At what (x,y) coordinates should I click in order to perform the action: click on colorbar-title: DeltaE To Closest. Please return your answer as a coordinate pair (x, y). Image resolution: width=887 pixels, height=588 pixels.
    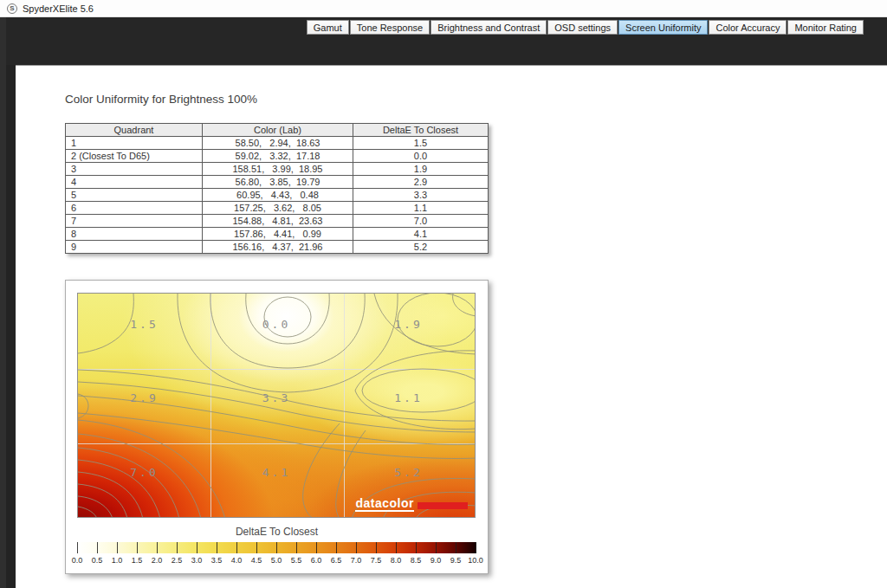
    Looking at the image, I should click on (277, 532).